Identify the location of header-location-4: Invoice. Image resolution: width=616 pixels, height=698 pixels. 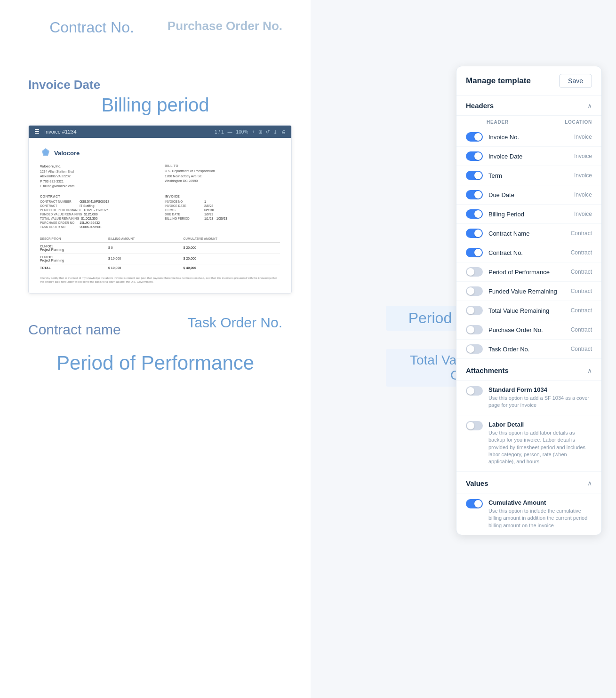
(578, 214).